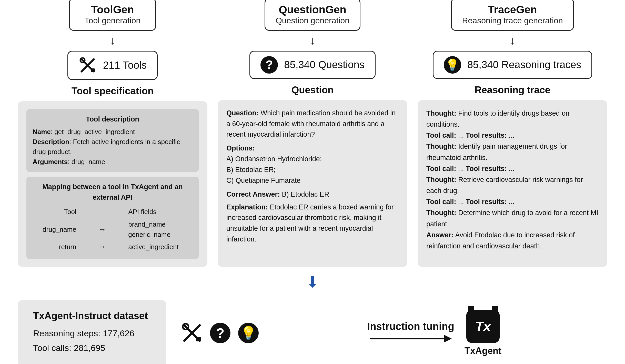  I want to click on stat-tool-calls: Tool calls: 281,695, so click(92, 348).